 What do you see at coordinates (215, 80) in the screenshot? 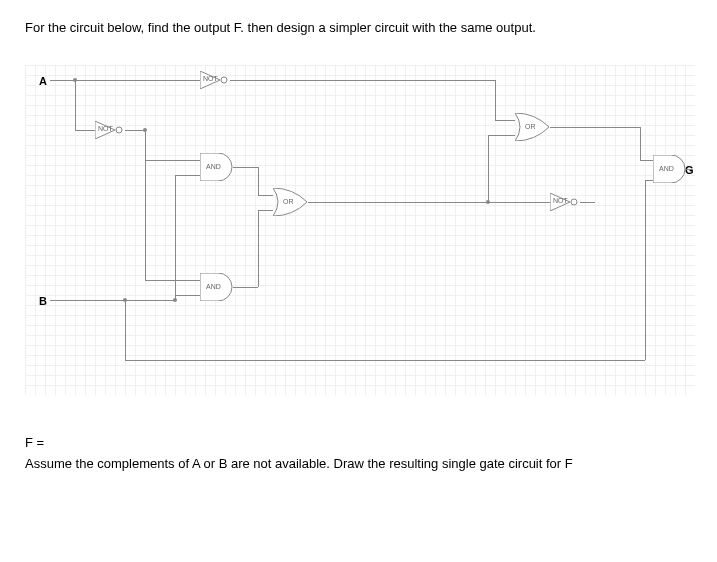
I see `not-gate-1: NOT` at bounding box center [215, 80].